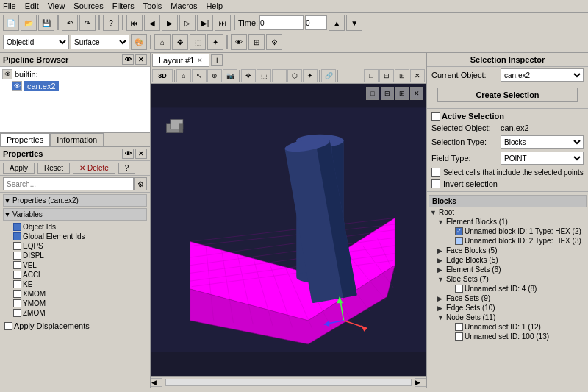 Image resolution: width=588 pixels, height=392 pixels. What do you see at coordinates (248, 76) in the screenshot?
I see `vt-interact: ✥` at bounding box center [248, 76].